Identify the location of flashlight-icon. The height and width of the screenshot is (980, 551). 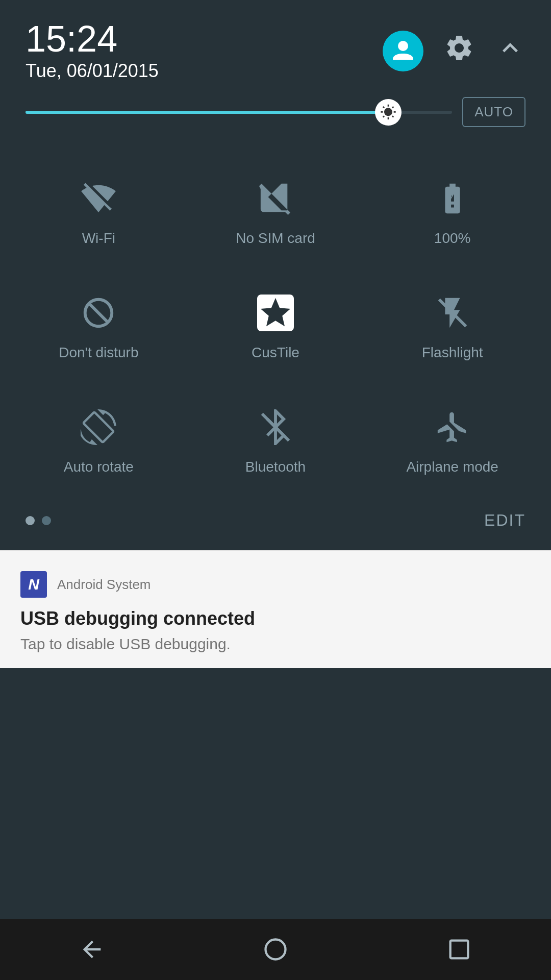
(453, 313).